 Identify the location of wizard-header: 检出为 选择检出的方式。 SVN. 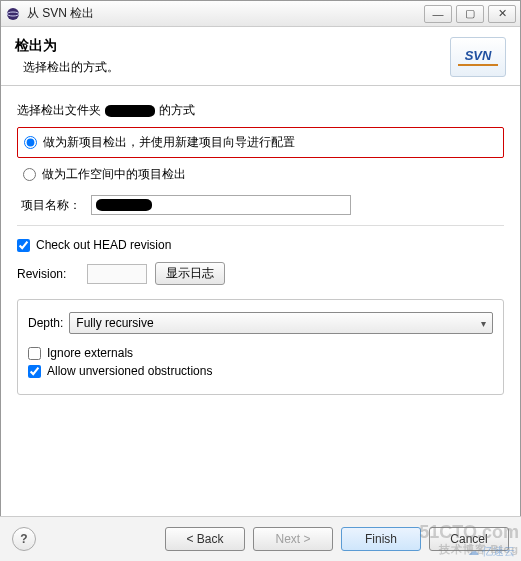
(260, 56).